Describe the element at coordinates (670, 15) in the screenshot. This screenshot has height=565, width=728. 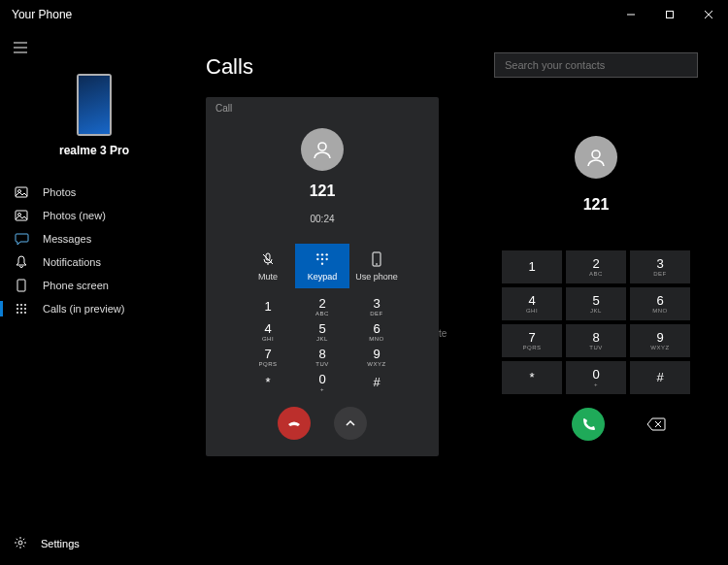
I see `maximize-button` at that location.